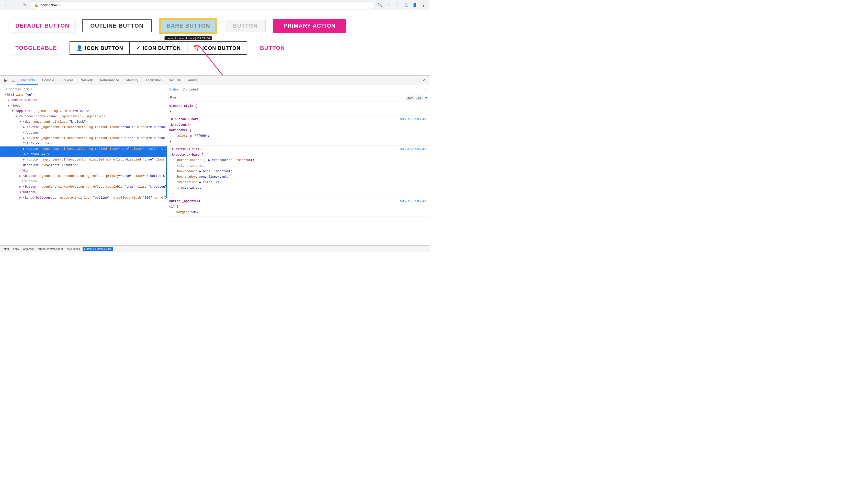  Describe the element at coordinates (158, 48) in the screenshot. I see `icon-button-group: 👤 ICON BUTTON ✓ ICON BUTTON 📅 ICON BUTTO…` at that location.